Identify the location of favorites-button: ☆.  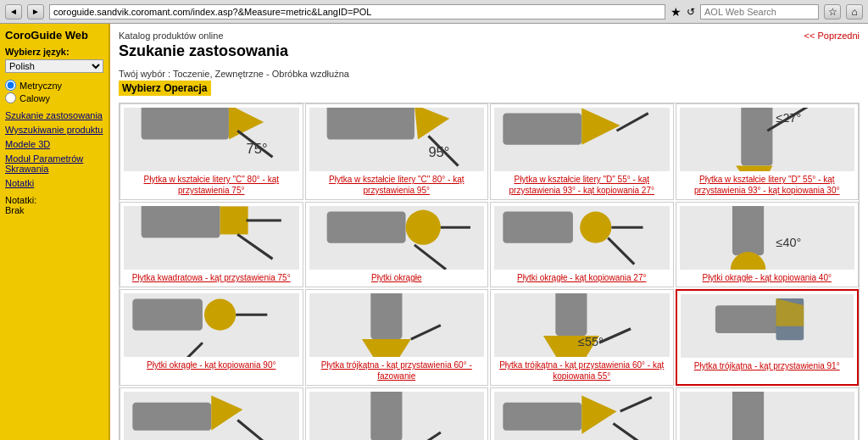
(832, 12).